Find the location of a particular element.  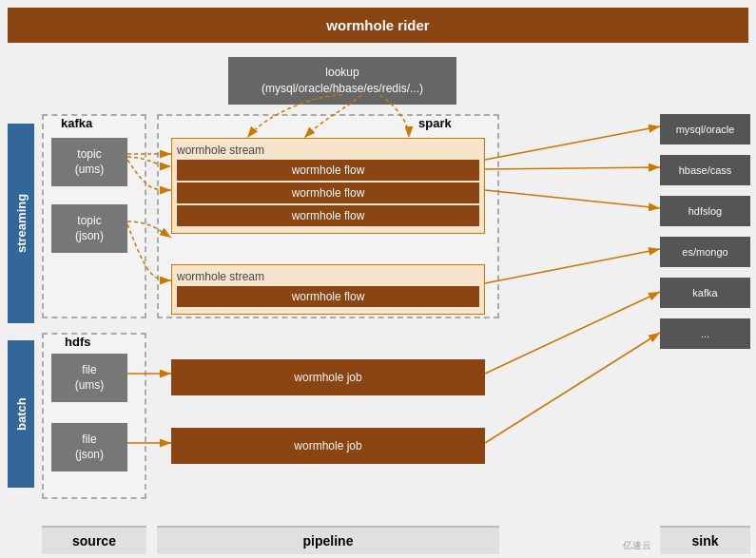

sink-hdfs: hdfslog is located at coordinates (706, 211).